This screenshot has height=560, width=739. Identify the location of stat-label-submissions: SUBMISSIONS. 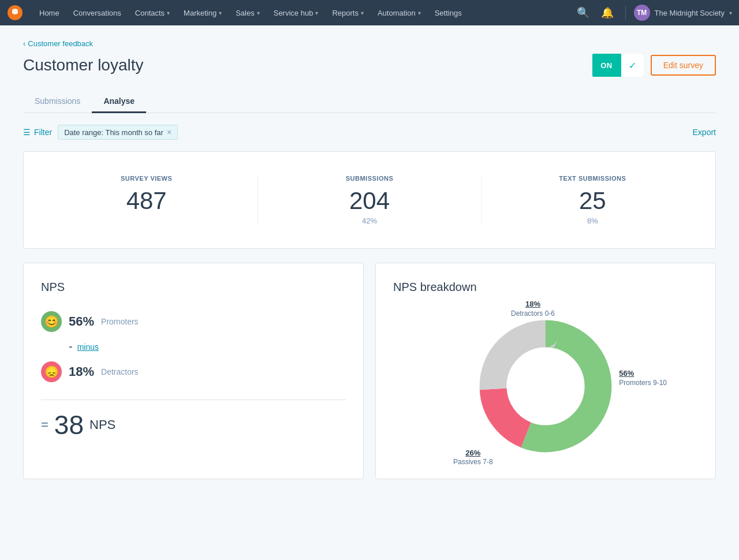
(370, 178).